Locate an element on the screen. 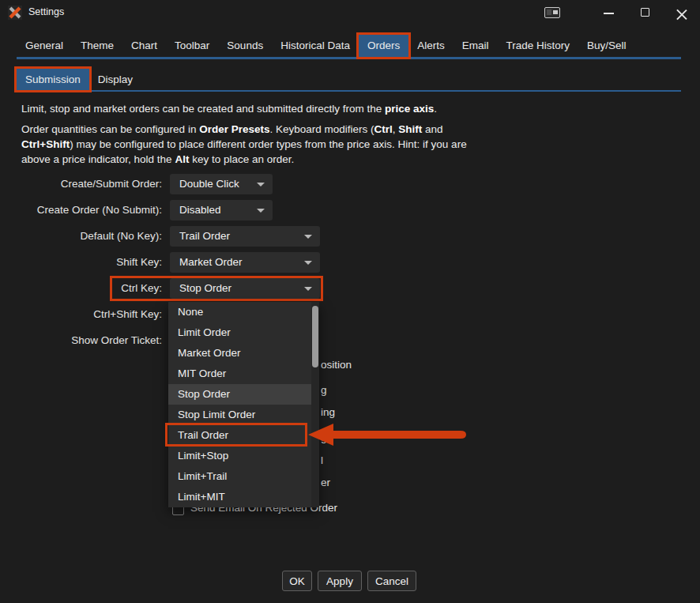  menu-item-limit-stop: Limit+Stop is located at coordinates (243, 456).